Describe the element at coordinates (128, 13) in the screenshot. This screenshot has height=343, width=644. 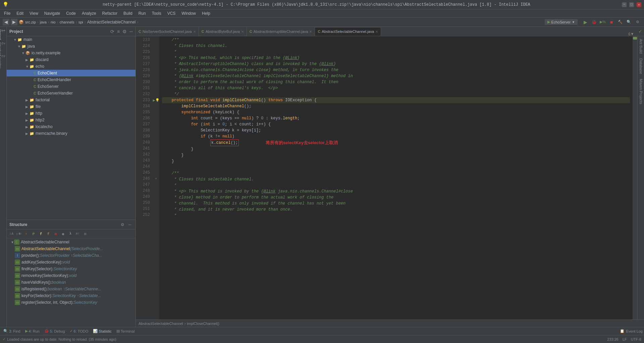
I see `menubar-item-build: Build` at that location.